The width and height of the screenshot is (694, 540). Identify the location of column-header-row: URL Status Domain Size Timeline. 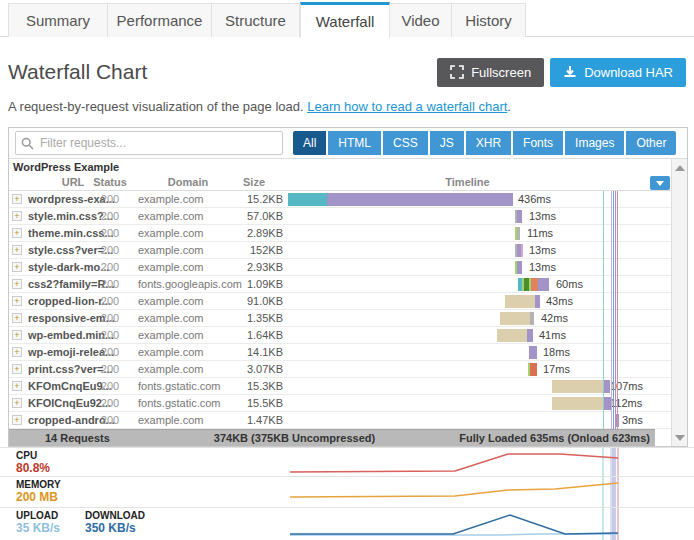
(340, 183).